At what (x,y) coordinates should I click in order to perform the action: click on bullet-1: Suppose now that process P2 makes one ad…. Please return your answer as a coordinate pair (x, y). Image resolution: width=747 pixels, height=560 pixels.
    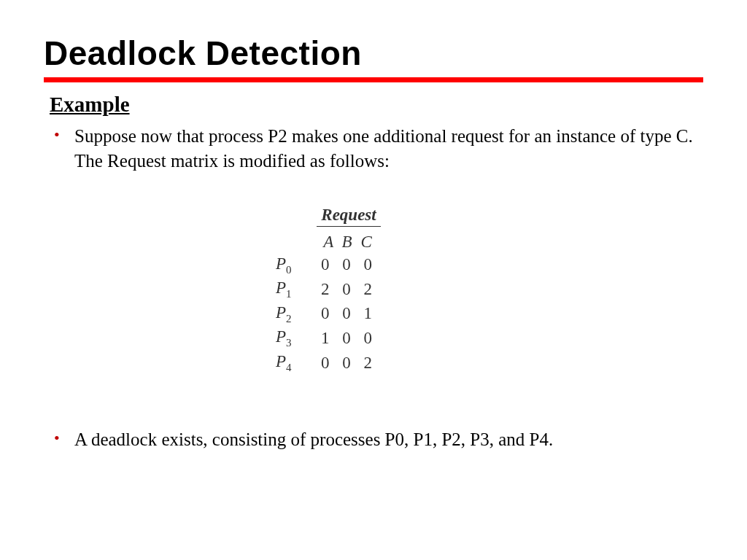
    Looking at the image, I should click on (376, 149).